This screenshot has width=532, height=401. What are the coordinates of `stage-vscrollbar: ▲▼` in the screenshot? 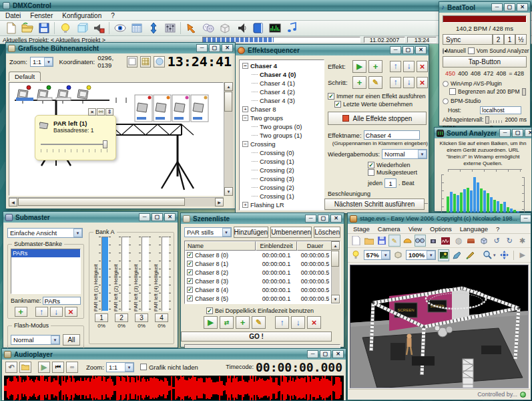 It's located at (228, 139).